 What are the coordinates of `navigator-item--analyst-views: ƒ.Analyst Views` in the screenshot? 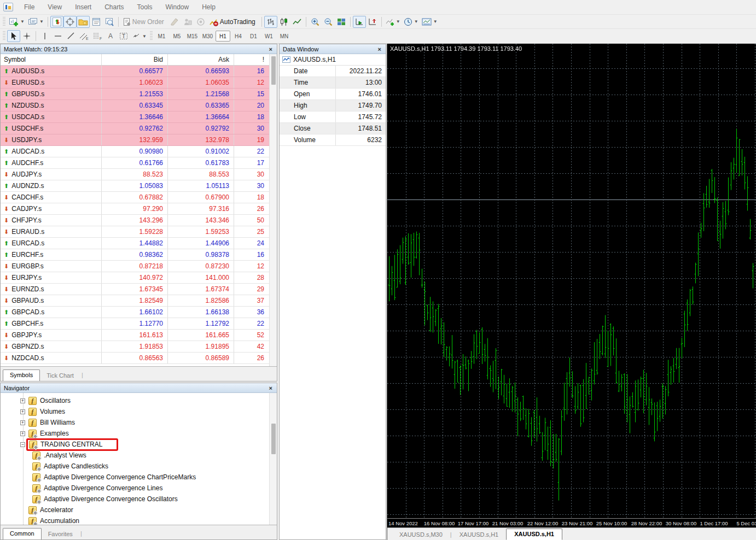 It's located at (139, 455).